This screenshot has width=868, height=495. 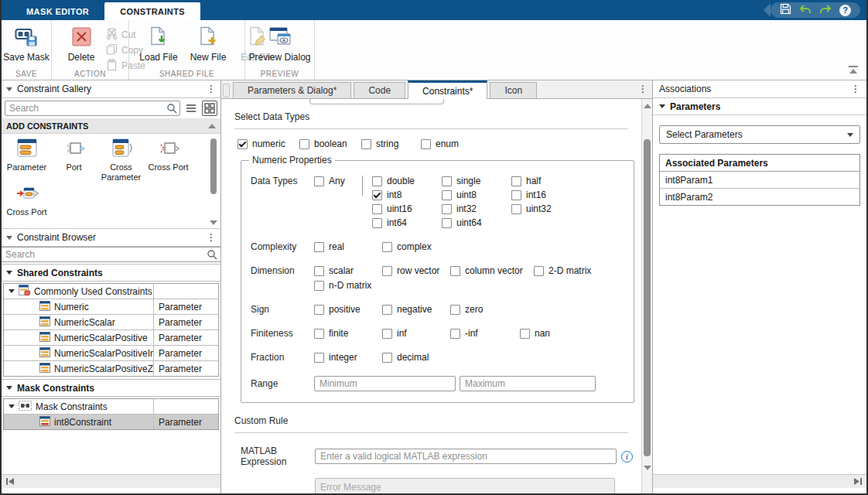 What do you see at coordinates (280, 45) in the screenshot?
I see `preview-dialog-button: Preview Dialog` at bounding box center [280, 45].